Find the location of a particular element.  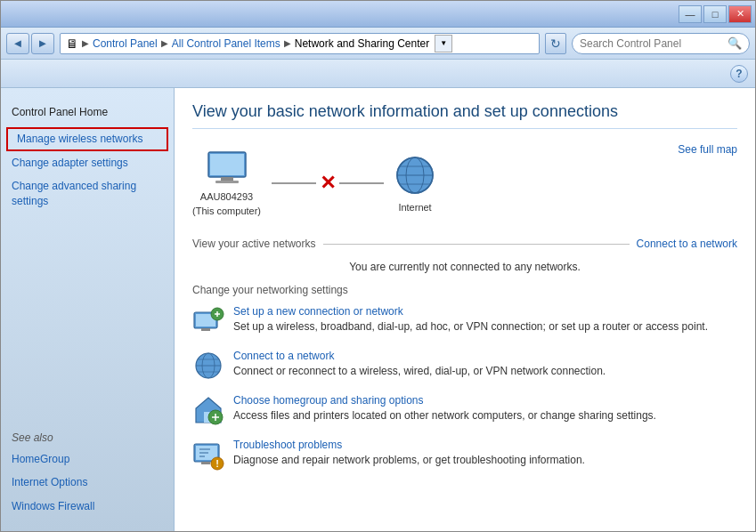

maximize-button: □ is located at coordinates (715, 14).